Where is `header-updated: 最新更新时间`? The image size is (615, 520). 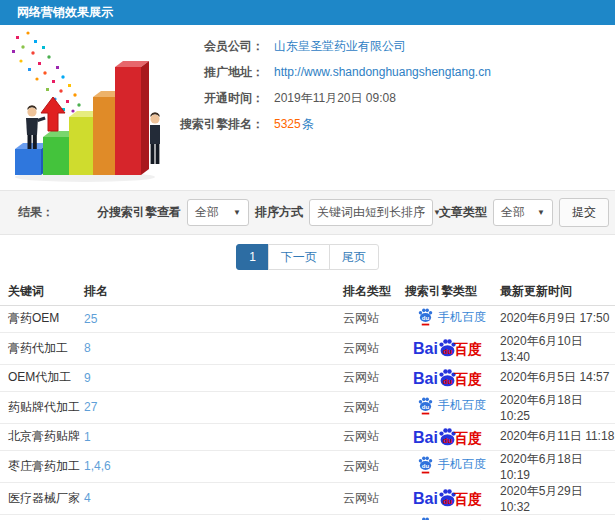
header-updated: 最新更新时间 is located at coordinates (558, 292).